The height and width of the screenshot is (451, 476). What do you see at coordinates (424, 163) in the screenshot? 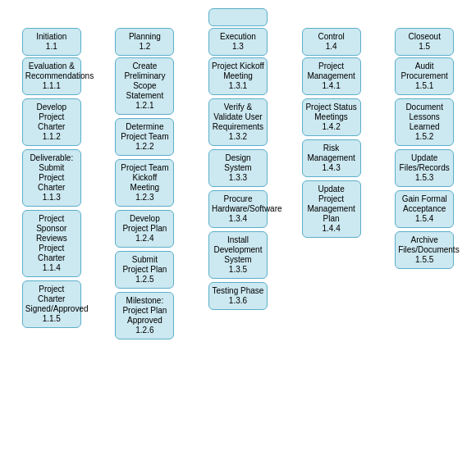
I see `children-col-4: Audit Procurement1.5.1Document Lessons L…` at bounding box center [424, 163].